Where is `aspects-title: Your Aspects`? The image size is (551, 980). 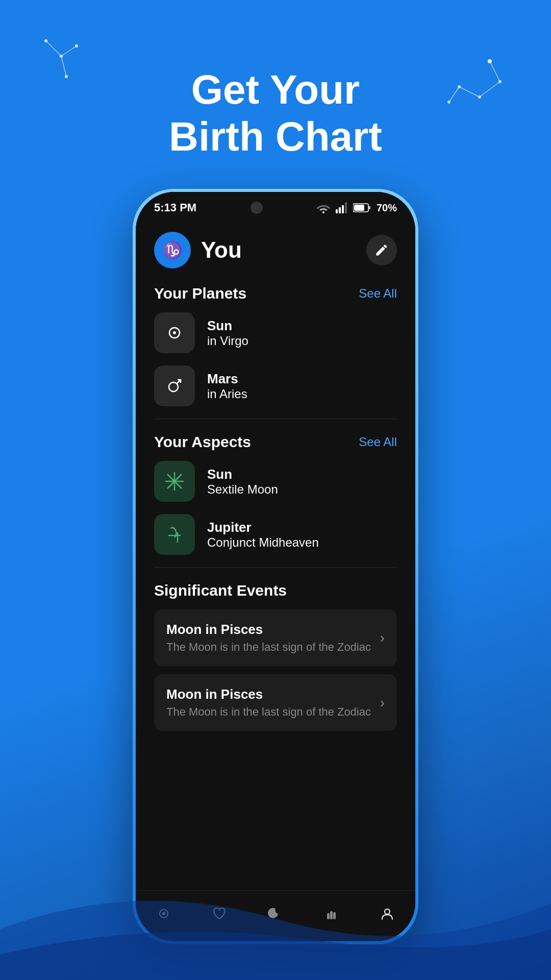 aspects-title: Your Aspects is located at coordinates (203, 442).